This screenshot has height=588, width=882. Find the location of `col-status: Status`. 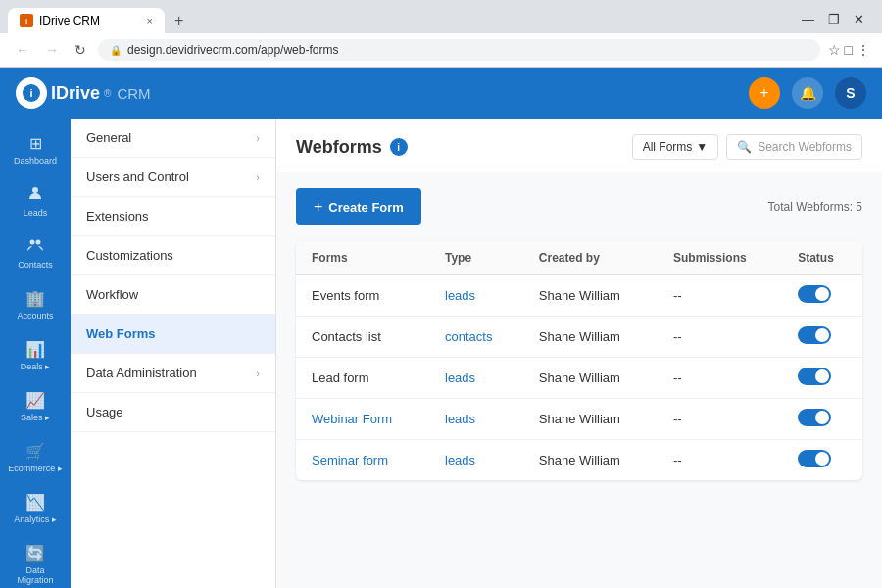

col-status: Status is located at coordinates (822, 259).